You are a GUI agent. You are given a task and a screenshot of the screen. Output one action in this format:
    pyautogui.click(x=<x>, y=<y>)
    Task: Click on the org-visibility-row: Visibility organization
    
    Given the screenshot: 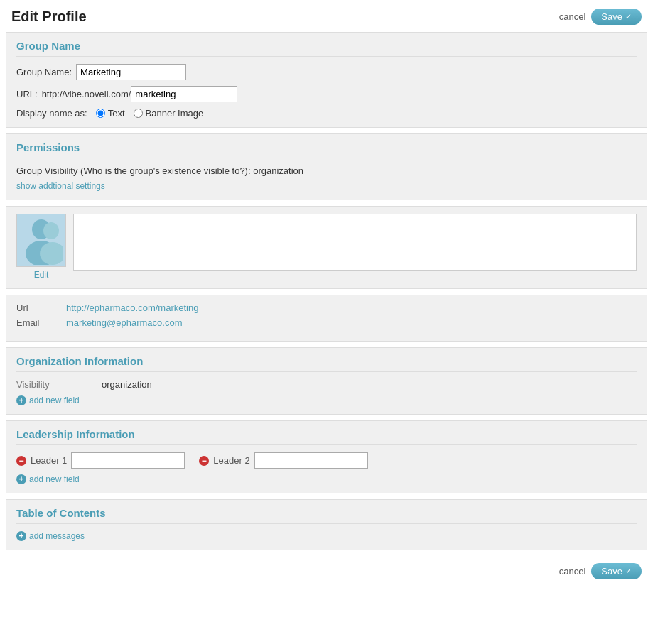 What is the action you would take?
    pyautogui.click(x=327, y=385)
    